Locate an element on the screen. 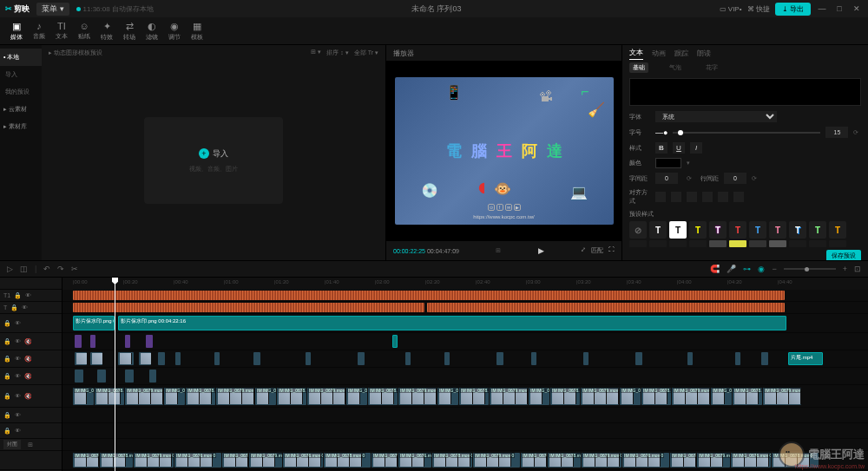 This screenshot has width=868, height=471. track-a2 is located at coordinates (465, 431).